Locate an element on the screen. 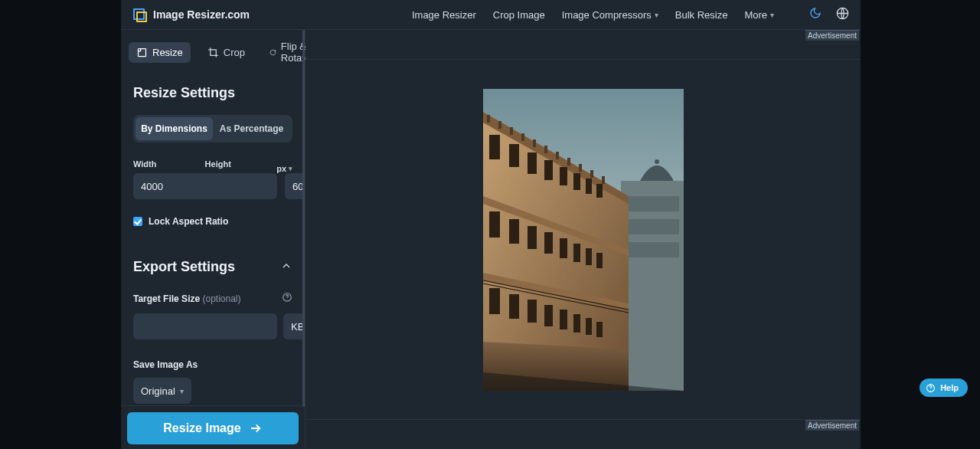 The image size is (980, 449). brand-title: Image Resizer.com is located at coordinates (201, 15).